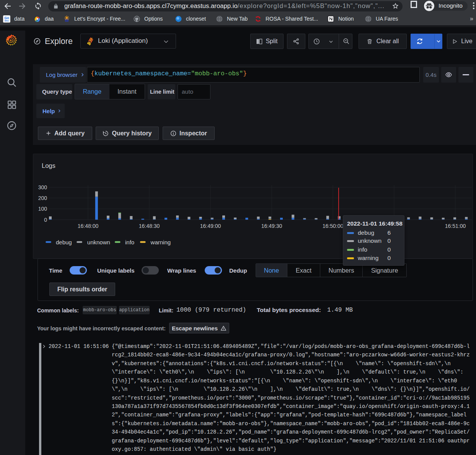  Describe the element at coordinates (46, 220) in the screenshot. I see `svg-text: 0` at that location.